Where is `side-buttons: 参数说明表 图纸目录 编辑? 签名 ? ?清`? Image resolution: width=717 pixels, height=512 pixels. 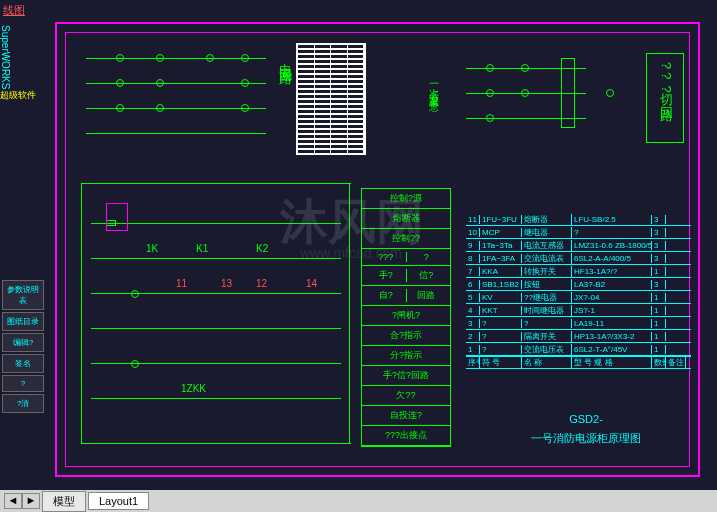 side-buttons: 参数说明表 图纸目录 编辑? 签名 ? ?清 is located at coordinates (23, 348).